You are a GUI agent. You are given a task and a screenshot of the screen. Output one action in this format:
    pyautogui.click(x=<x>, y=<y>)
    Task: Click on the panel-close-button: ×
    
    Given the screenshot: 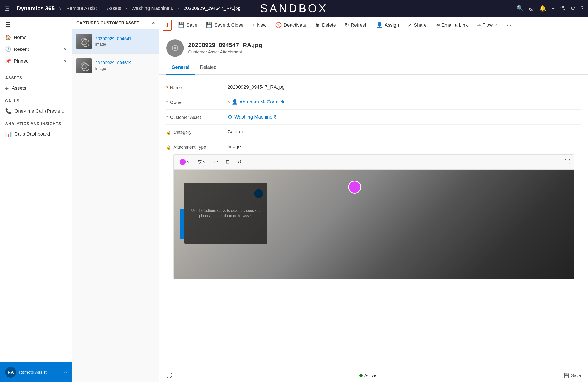 What is the action you would take?
    pyautogui.click(x=153, y=23)
    